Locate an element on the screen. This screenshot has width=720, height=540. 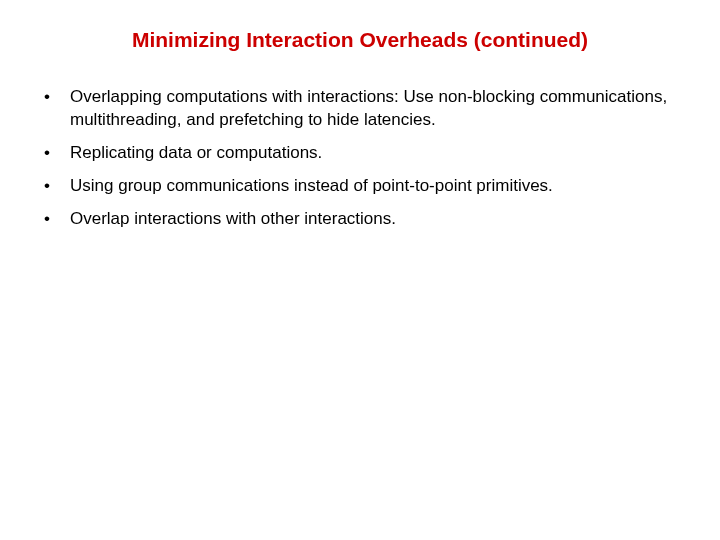
list-item: • Overlap interactions with other intera… is located at coordinates (367, 220).